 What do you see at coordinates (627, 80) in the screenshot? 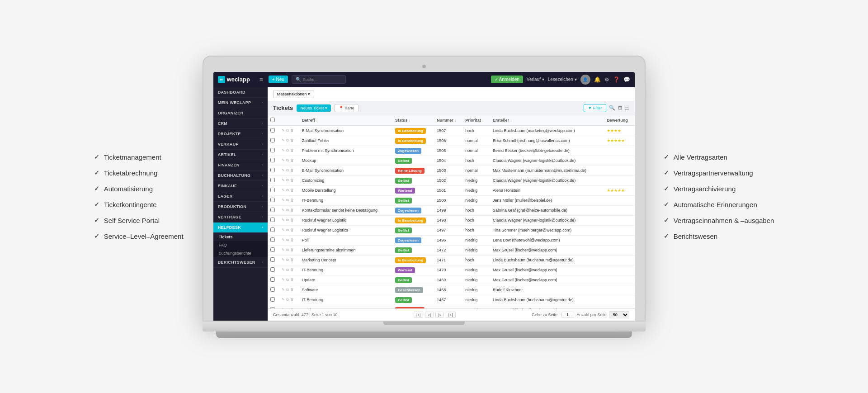
I see `message-icon: 💬` at bounding box center [627, 80].